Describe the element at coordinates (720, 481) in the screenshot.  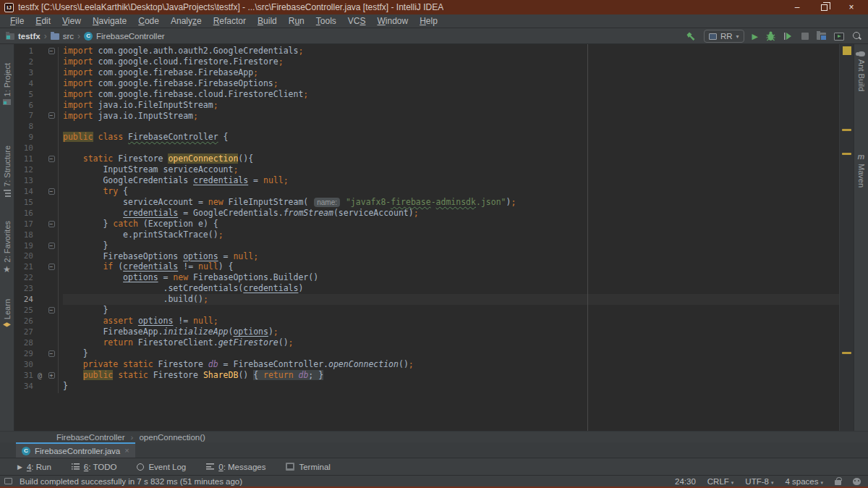
I see `line-separator-selector: CRLF▾` at that location.